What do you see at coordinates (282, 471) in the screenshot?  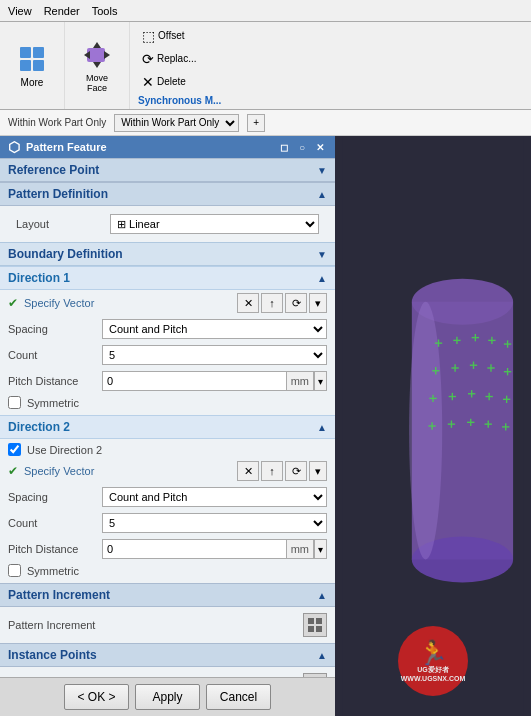 I see `direction2-vector-buttons: ✕ ↑ ⟳ ▾` at bounding box center [282, 471].